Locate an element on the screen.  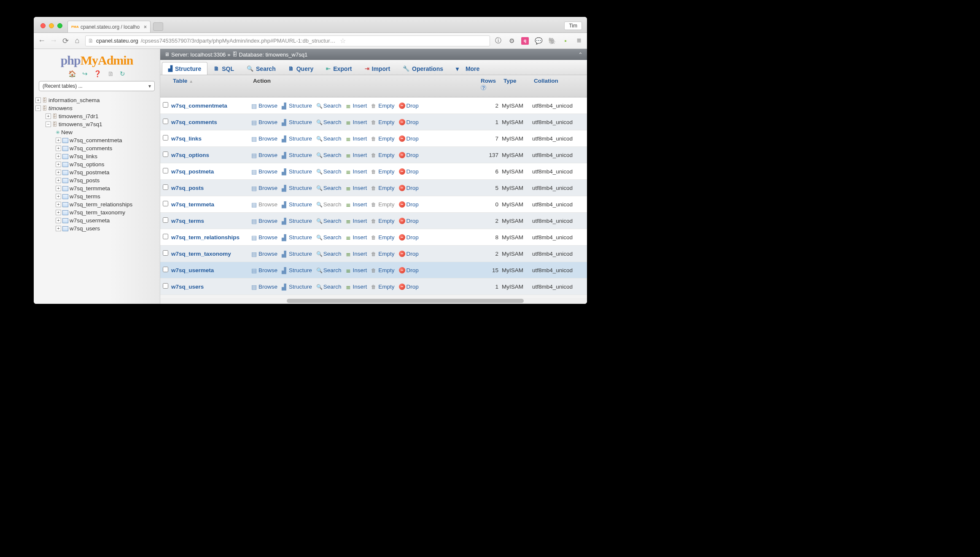
table-name-link: w7sq_postmeta is located at coordinates (211, 171).